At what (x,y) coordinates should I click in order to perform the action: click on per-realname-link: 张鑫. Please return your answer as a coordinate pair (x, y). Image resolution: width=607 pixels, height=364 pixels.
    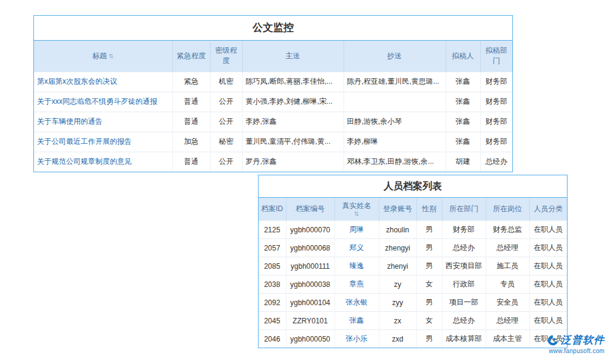
    Looking at the image, I should click on (357, 321).